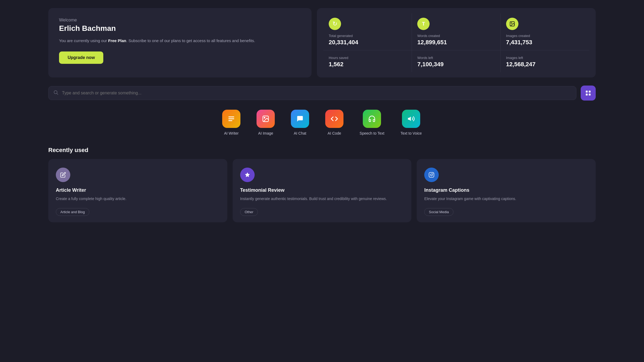 The height and width of the screenshot is (362, 644). Describe the element at coordinates (368, 36) in the screenshot. I see `stat-label-0: Total generated` at that location.